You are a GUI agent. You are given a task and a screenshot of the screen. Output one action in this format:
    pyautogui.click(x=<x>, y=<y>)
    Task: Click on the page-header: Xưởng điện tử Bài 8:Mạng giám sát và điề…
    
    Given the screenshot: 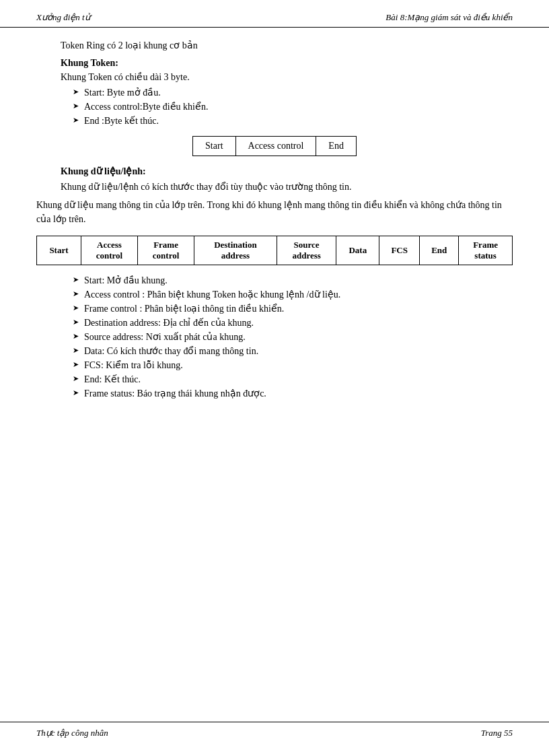 What is the action you would take?
    pyautogui.click(x=274, y=13)
    